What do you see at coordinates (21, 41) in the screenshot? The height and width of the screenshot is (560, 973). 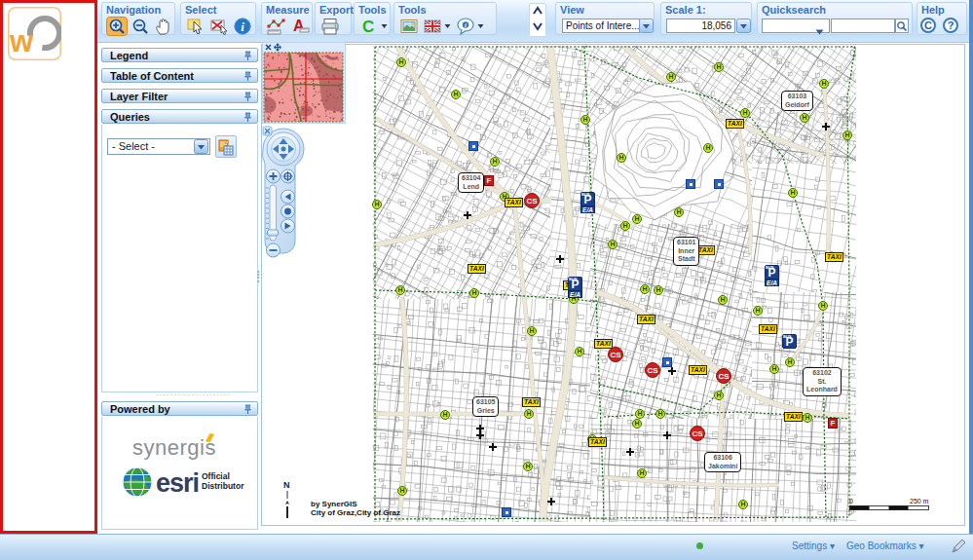 I see `svg-text: w` at bounding box center [21, 41].